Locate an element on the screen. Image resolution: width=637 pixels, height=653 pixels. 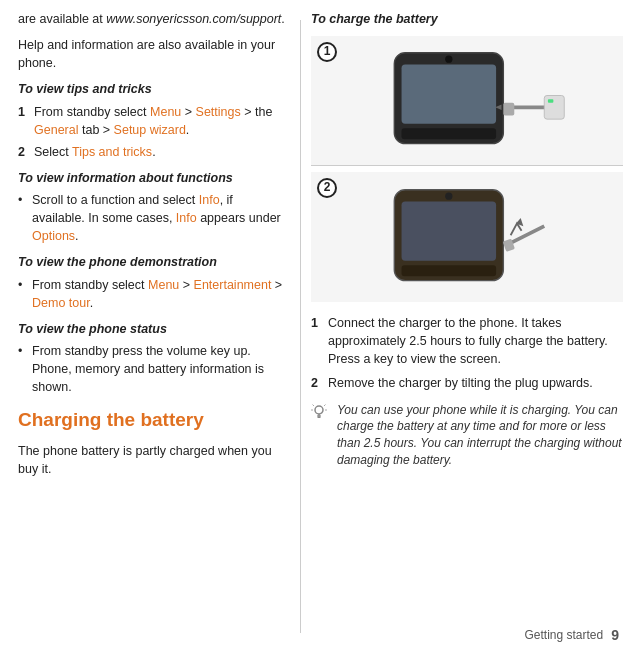
charge-step-1-text: Connect the charger to the phone. It tak… is located at coordinates (476, 341).